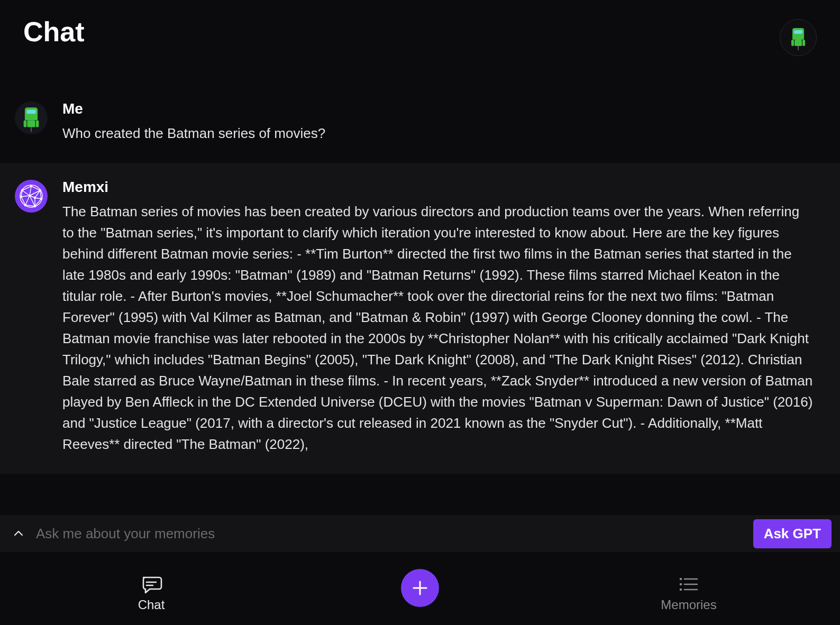 The image size is (840, 625). Describe the element at coordinates (19, 534) in the screenshot. I see `expand-toggle` at that location.